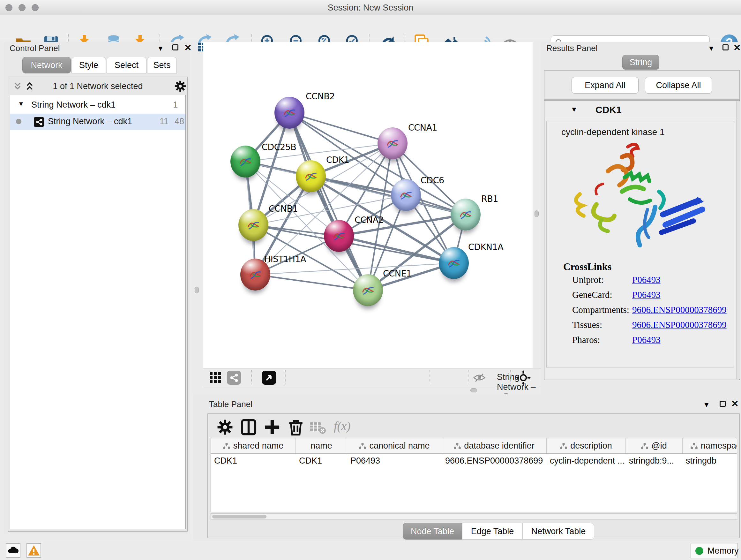 This screenshot has height=560, width=741. I want to click on network-node-CDC25B, so click(245, 162).